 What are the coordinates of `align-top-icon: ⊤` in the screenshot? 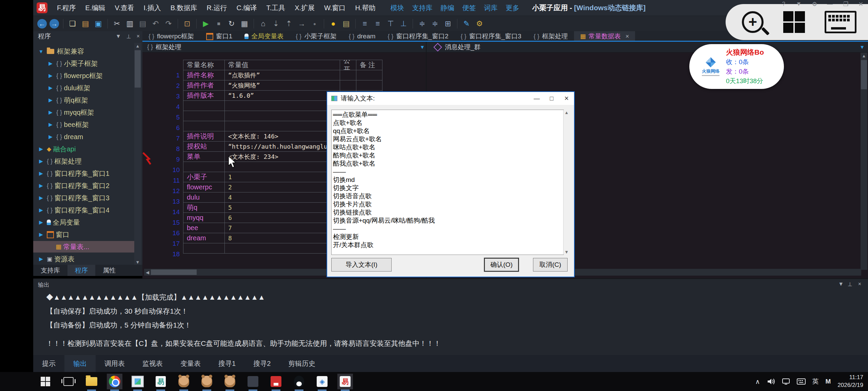 It's located at (391, 24).